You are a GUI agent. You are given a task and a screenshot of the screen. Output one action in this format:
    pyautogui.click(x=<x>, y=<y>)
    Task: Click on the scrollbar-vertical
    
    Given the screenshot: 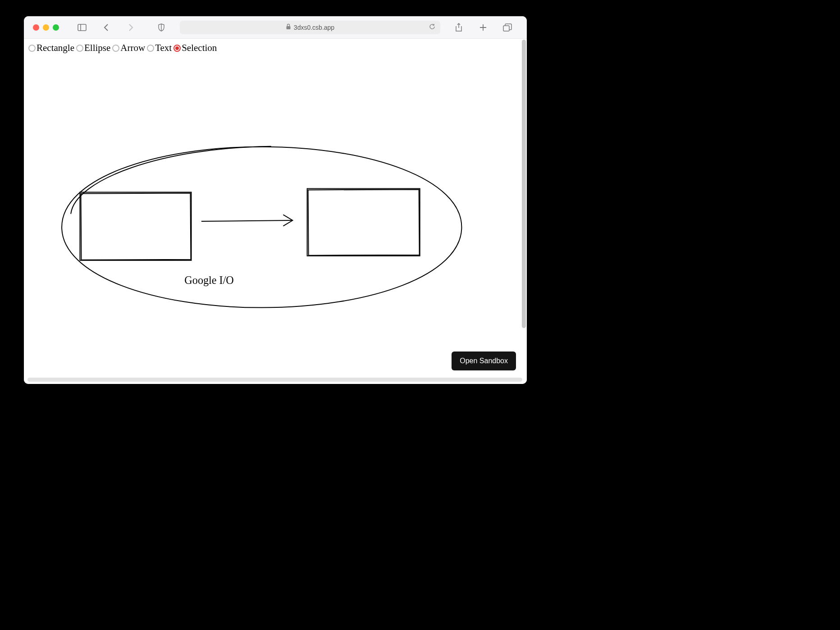 What is the action you would take?
    pyautogui.click(x=524, y=184)
    